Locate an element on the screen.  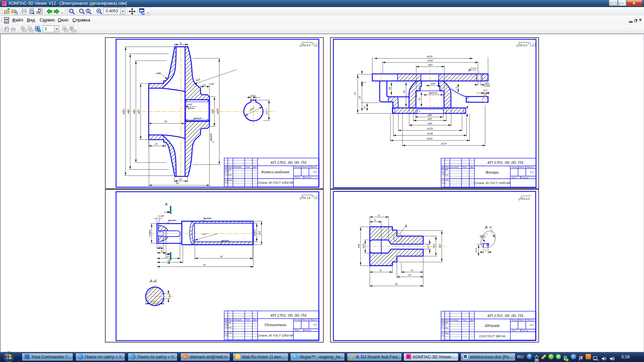
svg-text: Ra 0,4 is located at coordinates (172, 221).